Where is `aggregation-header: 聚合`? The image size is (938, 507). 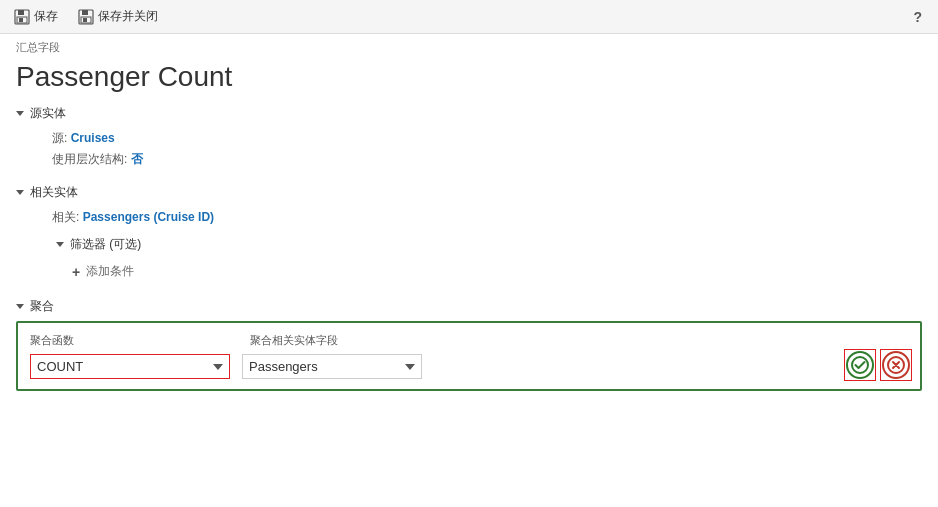
aggregation-header: 聚合 is located at coordinates (469, 306).